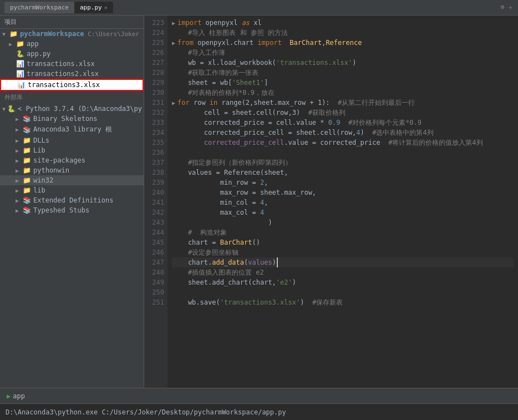  What do you see at coordinates (11, 109) in the screenshot?
I see `python-icon: 🐍` at bounding box center [11, 109].